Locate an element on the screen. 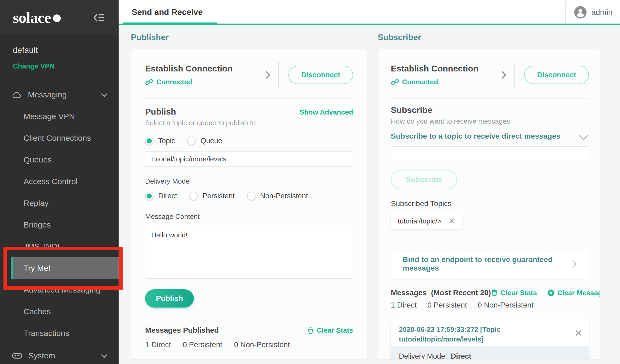  circle-x-icon is located at coordinates (551, 293).